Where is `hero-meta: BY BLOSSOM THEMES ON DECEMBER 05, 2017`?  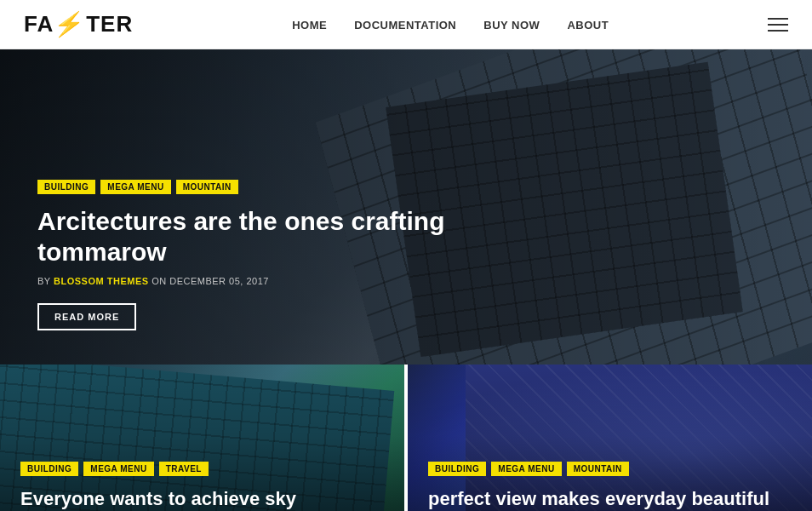
hero-meta: BY BLOSSOM THEMES ON DECEMBER 05, 2017 is located at coordinates (406, 281).